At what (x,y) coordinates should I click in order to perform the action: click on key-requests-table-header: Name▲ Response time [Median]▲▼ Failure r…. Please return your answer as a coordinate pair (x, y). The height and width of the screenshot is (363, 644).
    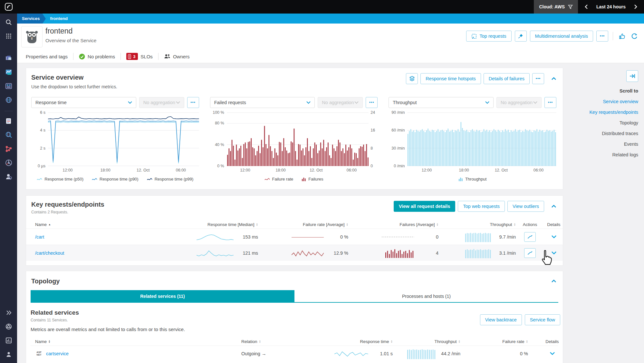
    Looking at the image, I should click on (294, 224).